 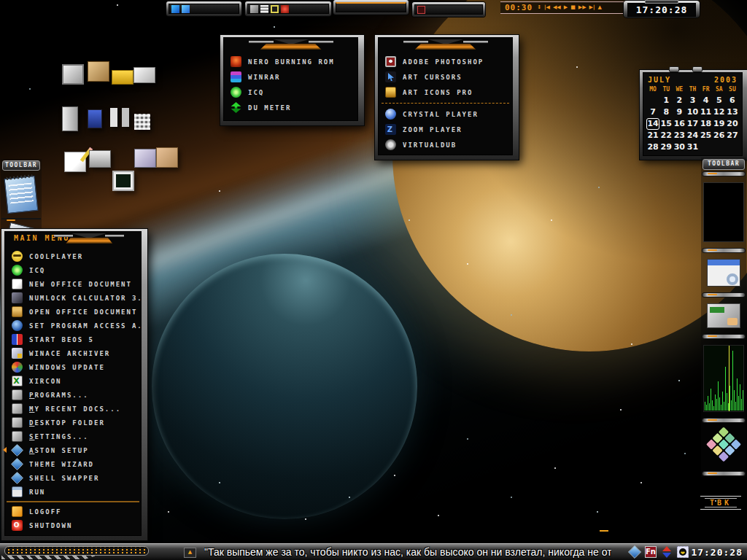 What do you see at coordinates (167, 158) in the screenshot?
I see `paper-bag-icon` at bounding box center [167, 158].